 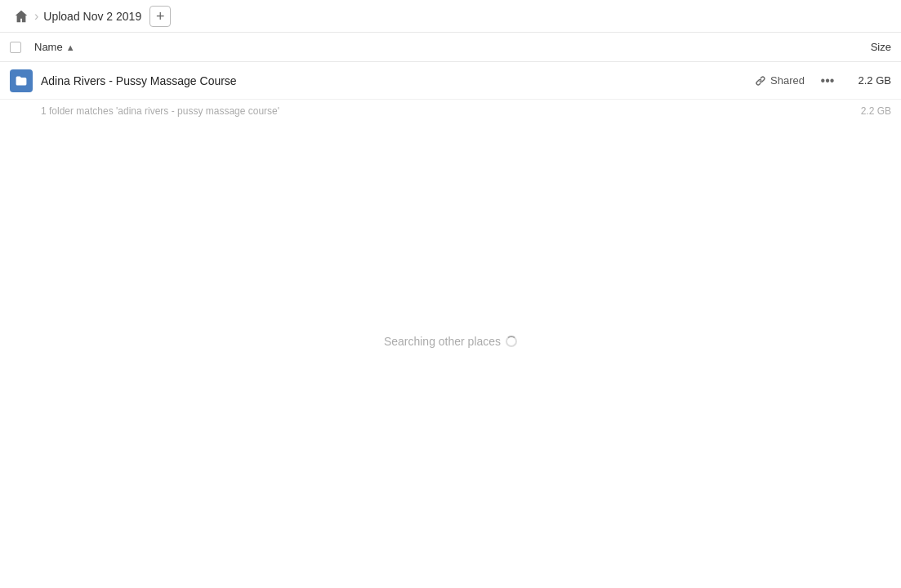 I want to click on home-button, so click(x=21, y=16).